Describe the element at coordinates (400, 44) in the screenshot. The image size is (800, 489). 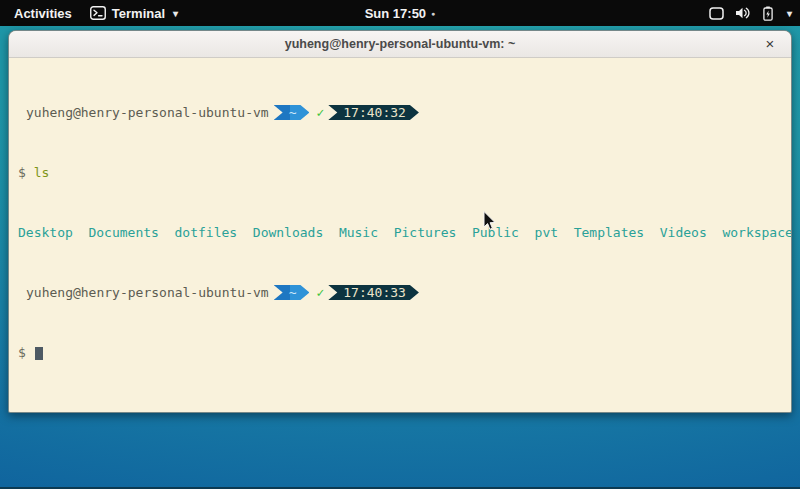
I see `window-title: yuheng@henry-personal-ubuntu-vm: ~` at that location.